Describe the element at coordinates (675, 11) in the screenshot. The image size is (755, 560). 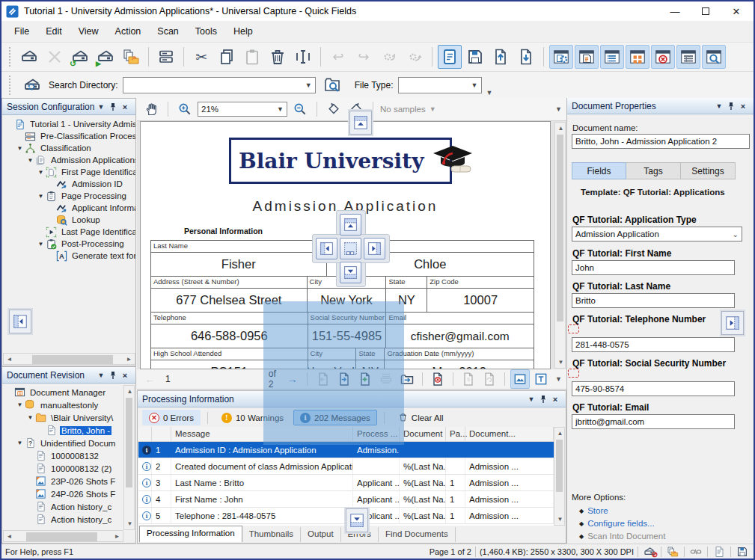
I see `minimize-button: —` at that location.